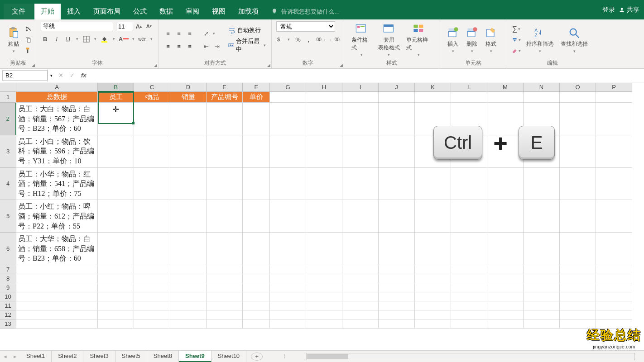  Describe the element at coordinates (206, 46) in the screenshot. I see `decrease-indent-button: ⇤` at that location.